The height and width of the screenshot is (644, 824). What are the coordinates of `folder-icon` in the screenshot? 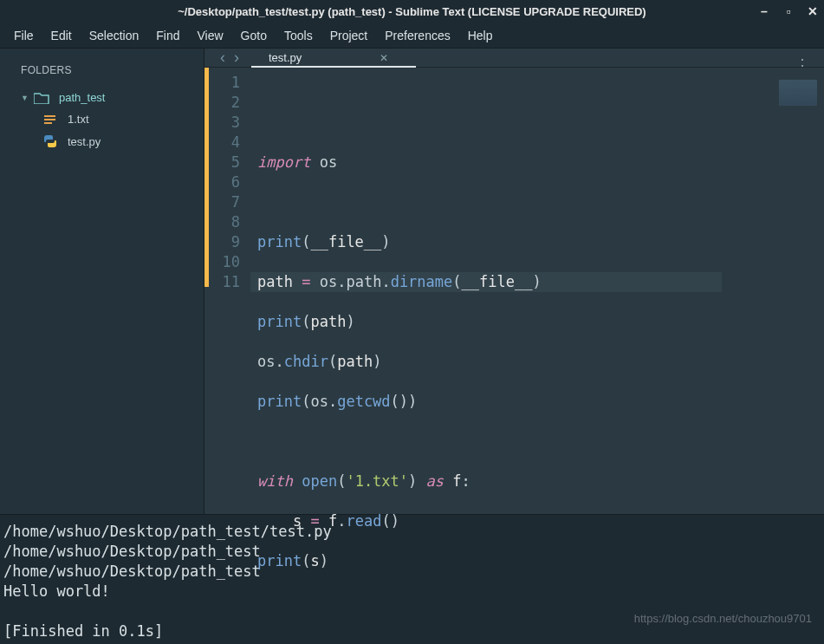 It's located at (42, 98).